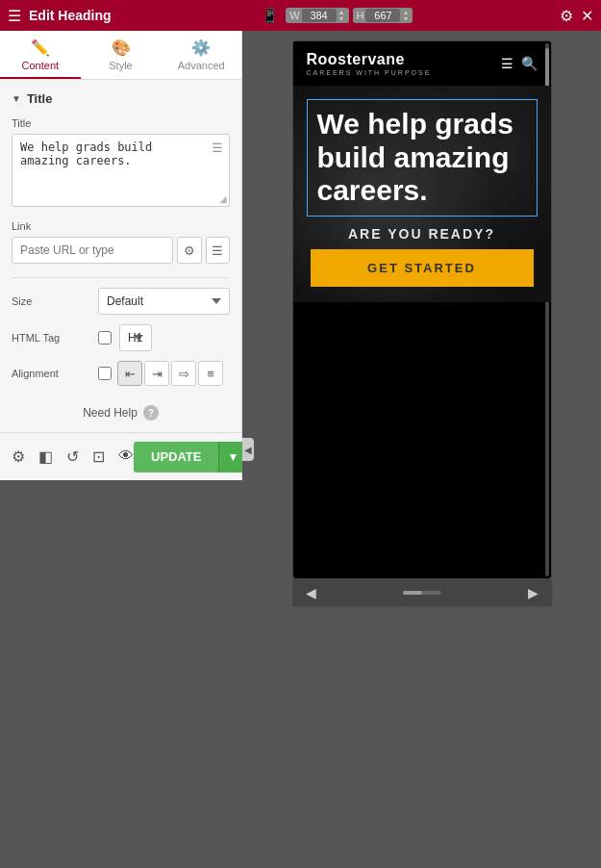  I want to click on height-down-arrow: ▼, so click(406, 19).